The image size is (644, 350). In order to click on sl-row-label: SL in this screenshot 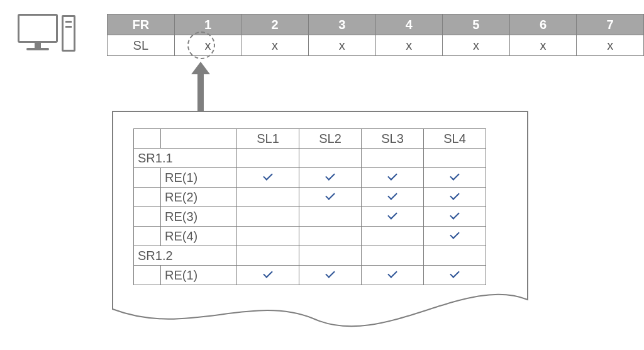, I will do `click(141, 45)`.